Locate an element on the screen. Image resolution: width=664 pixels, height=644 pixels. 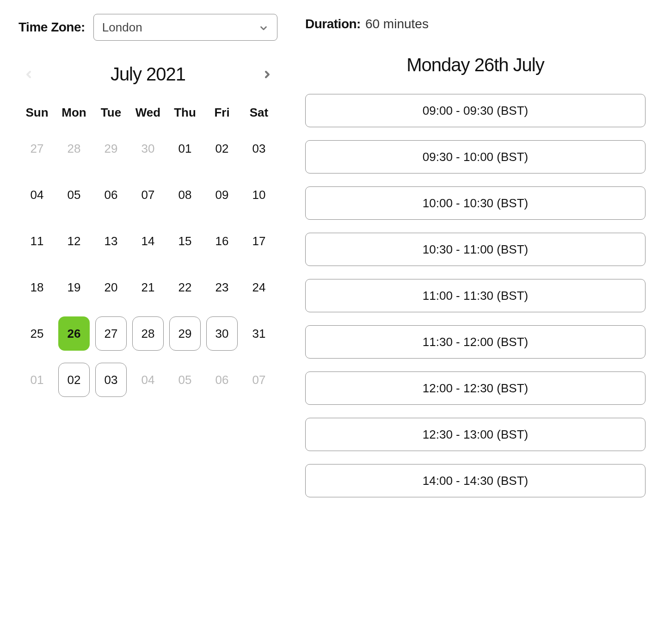
time-slot: 12:00 - 12:30 (BST) is located at coordinates (475, 388).